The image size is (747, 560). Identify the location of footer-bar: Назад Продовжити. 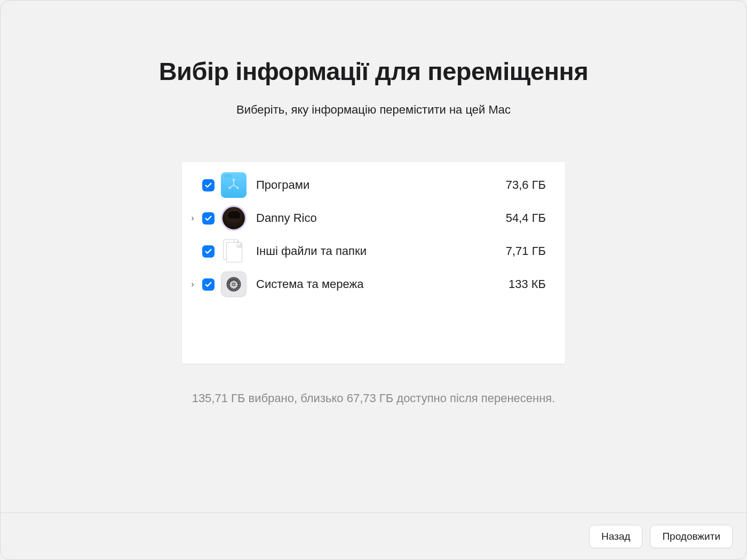
(374, 536).